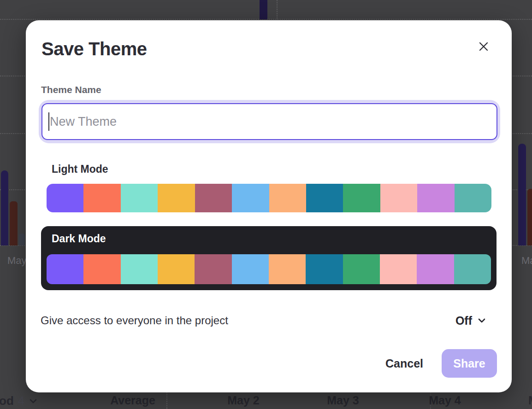  I want to click on dark-mode-palette, so click(269, 269).